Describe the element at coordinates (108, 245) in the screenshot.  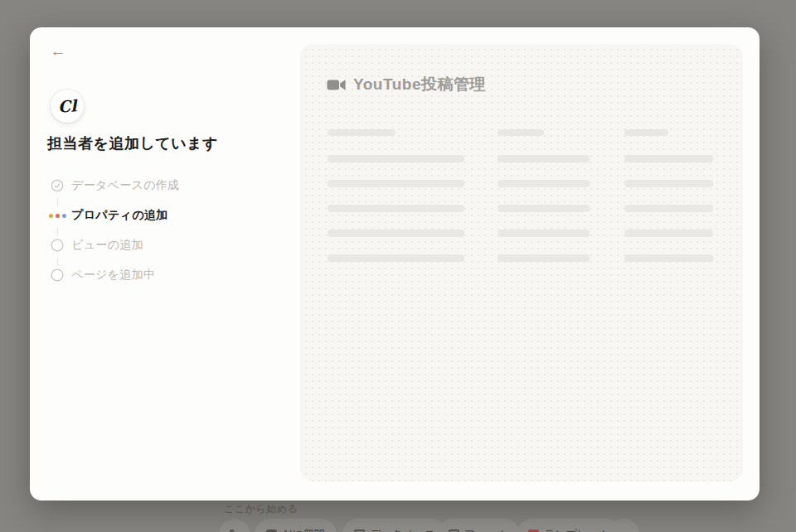
I see `step-label: ビューの追加` at that location.